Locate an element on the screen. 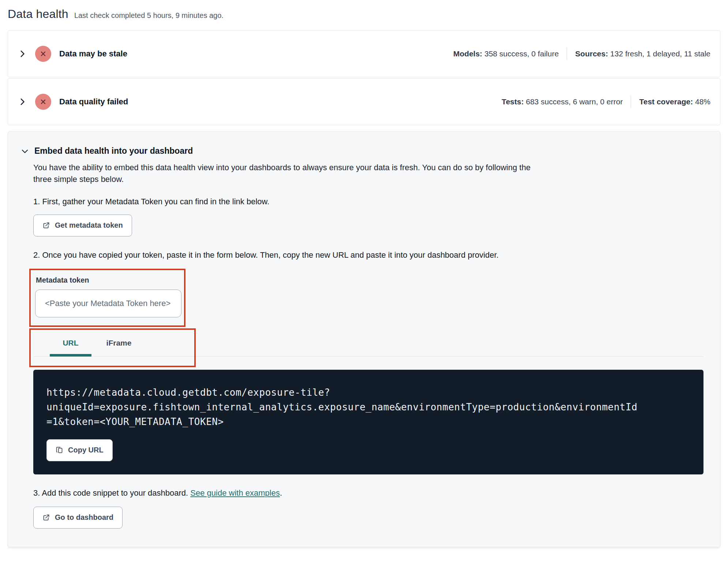 The image size is (728, 574). step2-text: 2. Once you have copied your token, past… is located at coordinates (368, 255).